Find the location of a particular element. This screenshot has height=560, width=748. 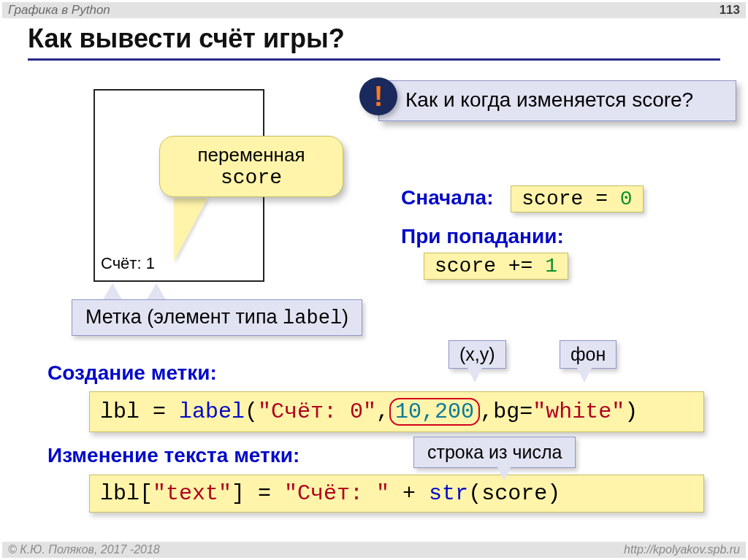

callout-xy: (x,y) is located at coordinates (478, 355).